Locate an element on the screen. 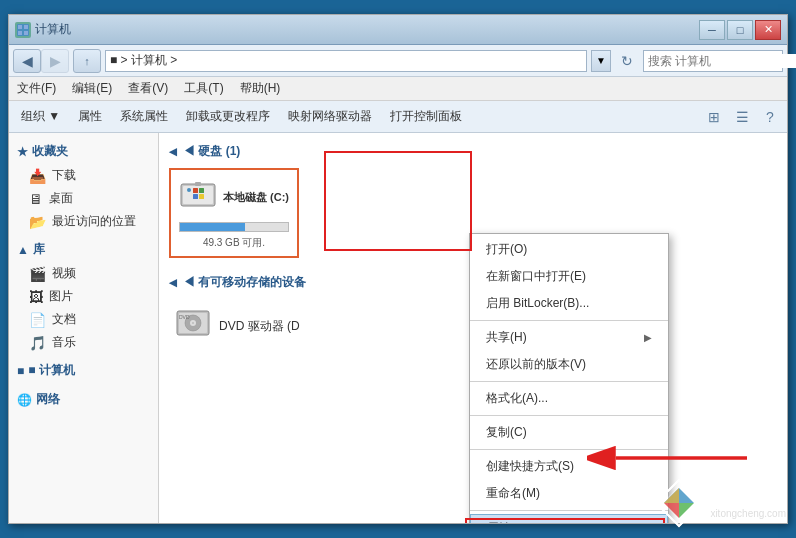  up-button: ↑ is located at coordinates (87, 61).